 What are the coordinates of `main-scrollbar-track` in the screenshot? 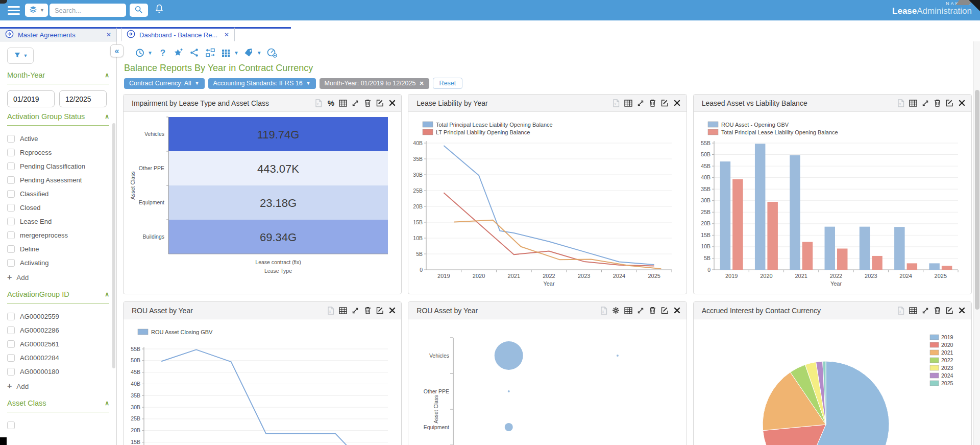 It's located at (977, 243).